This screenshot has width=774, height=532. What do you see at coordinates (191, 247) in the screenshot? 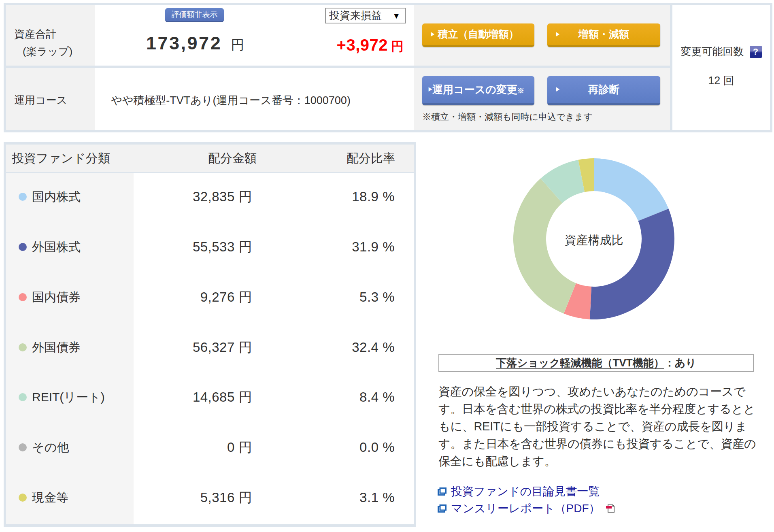
I see `allocation-amount: 55,533 円` at bounding box center [191, 247].